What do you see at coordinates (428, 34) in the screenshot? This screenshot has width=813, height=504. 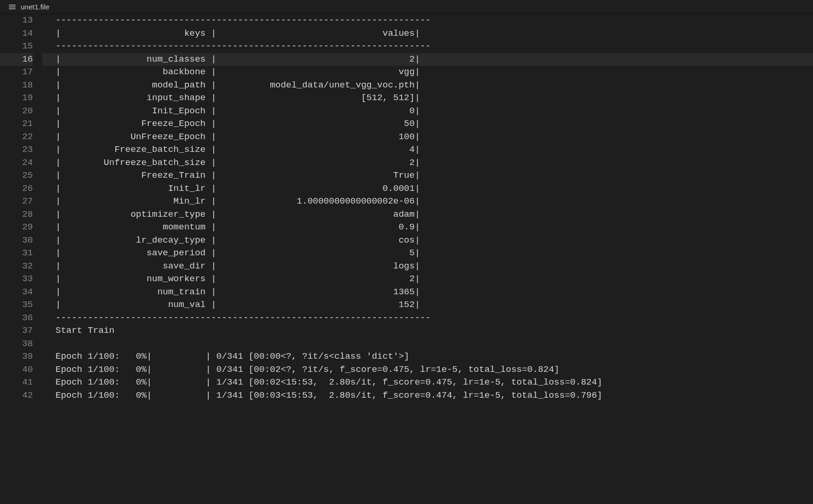 I see `code-line: | keys | values|` at bounding box center [428, 34].